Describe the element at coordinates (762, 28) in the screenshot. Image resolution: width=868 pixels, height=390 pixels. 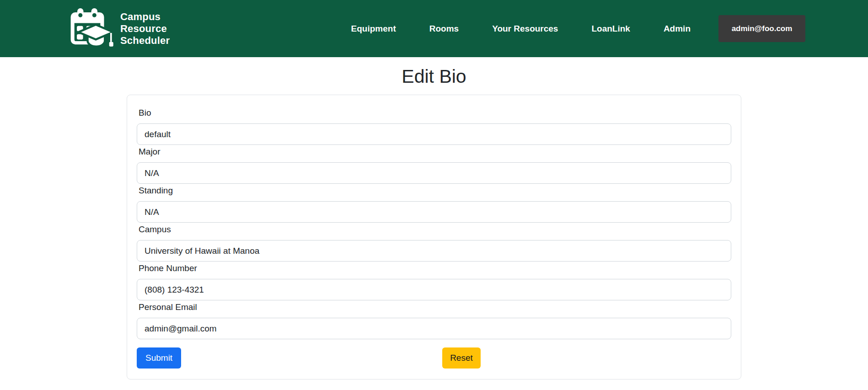
I see `user-email-button: admin@foo.com` at that location.